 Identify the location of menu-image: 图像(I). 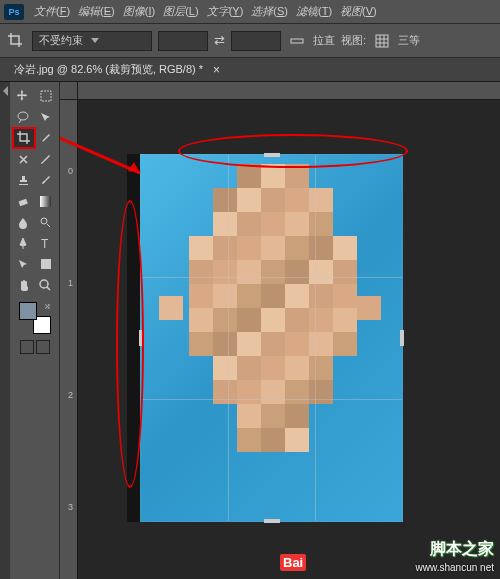
(139, 12).